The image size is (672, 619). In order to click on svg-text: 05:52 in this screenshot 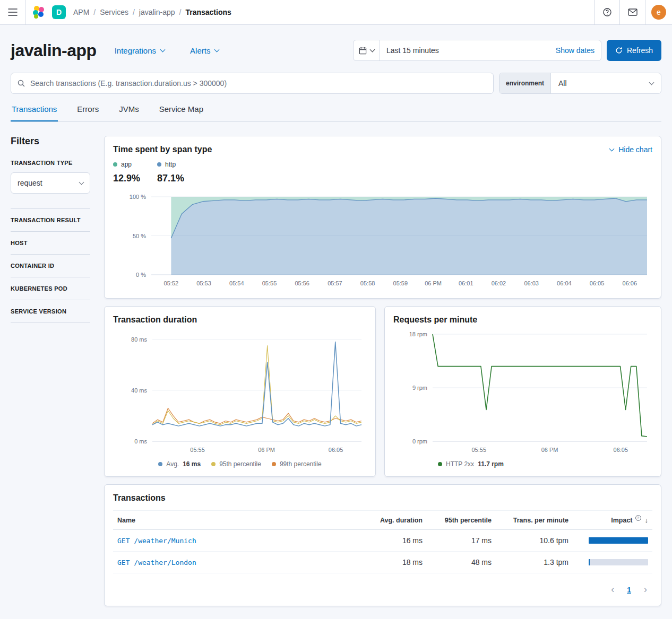, I will do `click(171, 283)`.